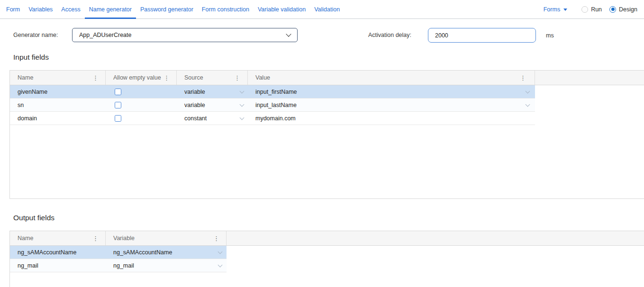  Describe the element at coordinates (58, 252) in the screenshot. I see `cell-name: ng_sAMAccountName` at that location.